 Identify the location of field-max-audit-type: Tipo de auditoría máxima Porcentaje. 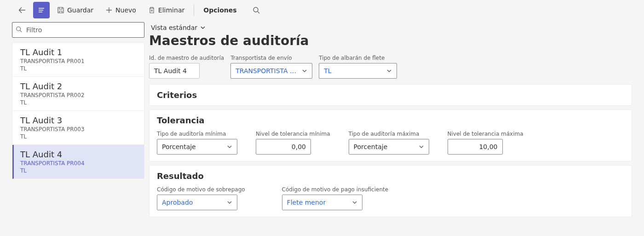
(389, 143).